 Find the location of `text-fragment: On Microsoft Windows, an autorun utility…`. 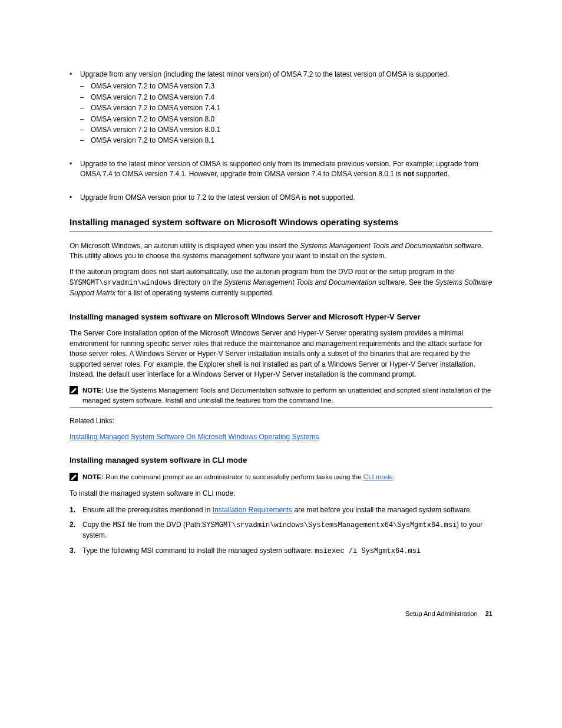

text-fragment: On Microsoft Windows, an autorun utility… is located at coordinates (185, 246).